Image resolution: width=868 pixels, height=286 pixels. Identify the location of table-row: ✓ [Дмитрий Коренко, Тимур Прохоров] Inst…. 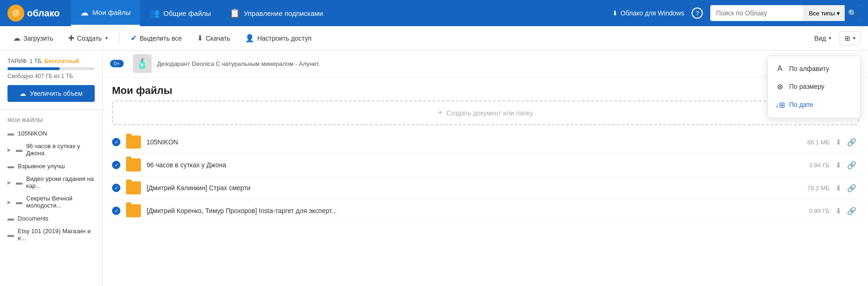
(485, 211).